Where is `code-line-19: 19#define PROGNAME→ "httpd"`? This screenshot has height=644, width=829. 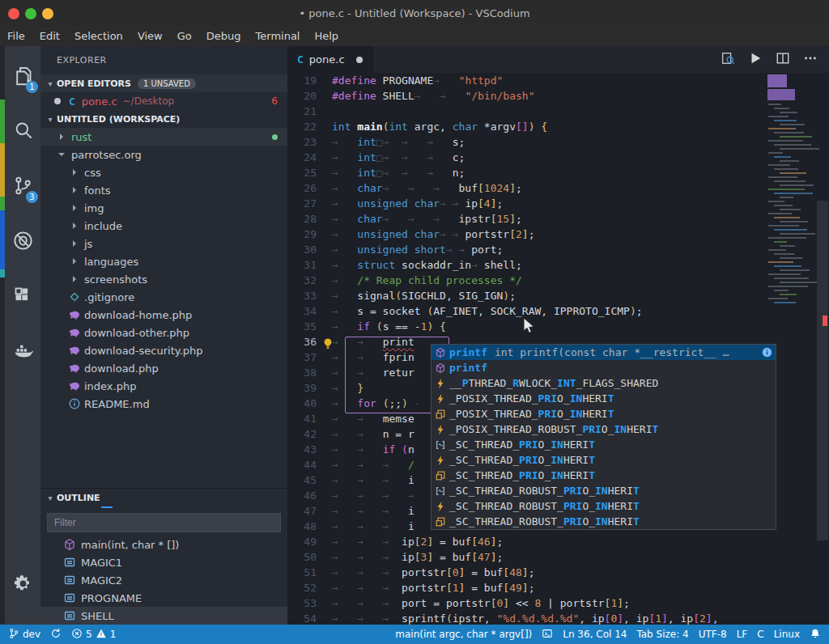 code-line-19: 19#define PROGNAME→ "httpd" is located at coordinates (559, 81).